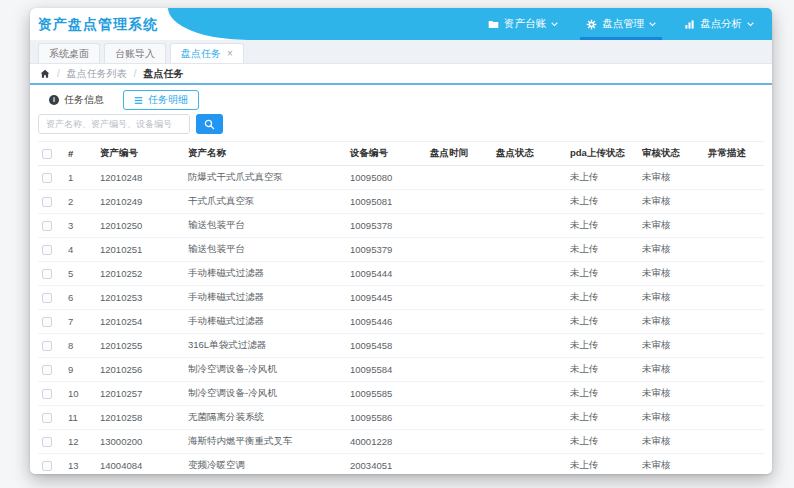 The height and width of the screenshot is (488, 794). I want to click on cell-asset-name: 变频冷暖空调, so click(265, 464).